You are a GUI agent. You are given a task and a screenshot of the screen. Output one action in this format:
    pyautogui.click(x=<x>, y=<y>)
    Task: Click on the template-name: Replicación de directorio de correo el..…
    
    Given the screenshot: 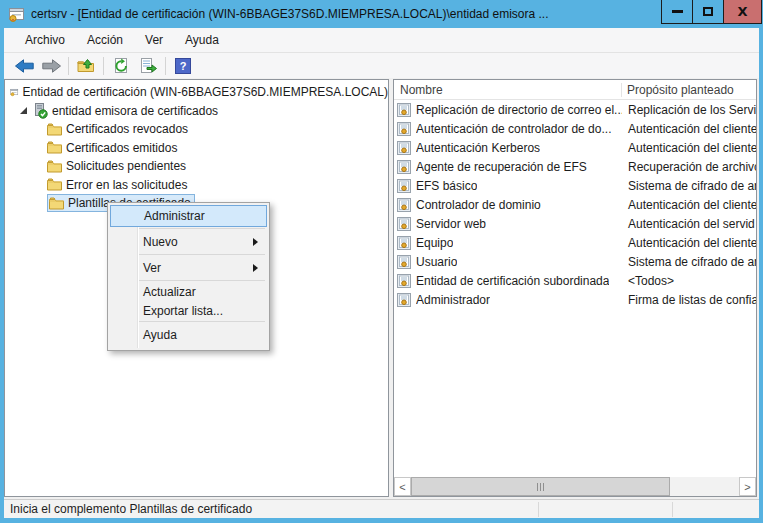 What is the action you would take?
    pyautogui.click(x=519, y=110)
    